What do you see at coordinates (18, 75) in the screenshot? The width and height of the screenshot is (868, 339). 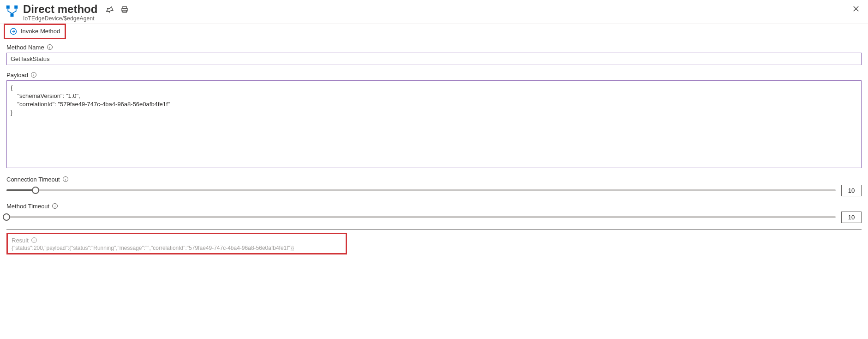 I see `payload-label: Payload` at bounding box center [18, 75].